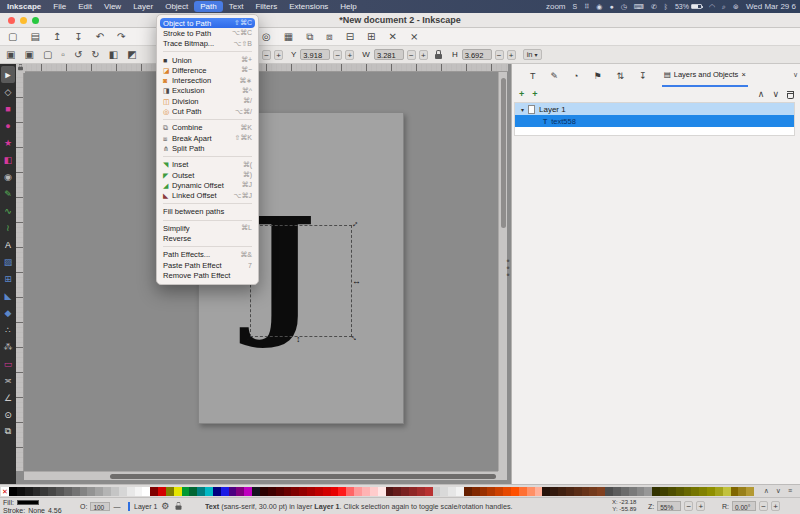 The height and width of the screenshot is (514, 800). Describe the element at coordinates (28, 502) in the screenshot. I see `fill-swatch` at that location.